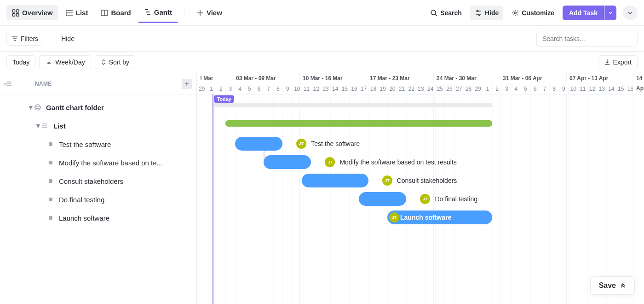 Image resolution: width=644 pixels, height=304 pixels. What do you see at coordinates (622, 62) in the screenshot?
I see `export-label: Export` at bounding box center [622, 62].